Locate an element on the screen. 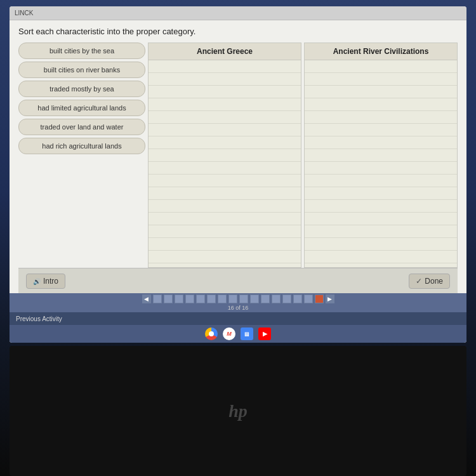  docs-label: ▤ is located at coordinates (247, 334).